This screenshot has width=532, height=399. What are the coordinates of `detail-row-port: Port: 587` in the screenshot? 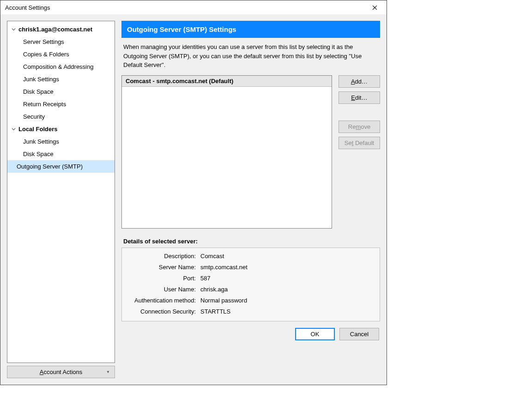 It's located at (251, 278).